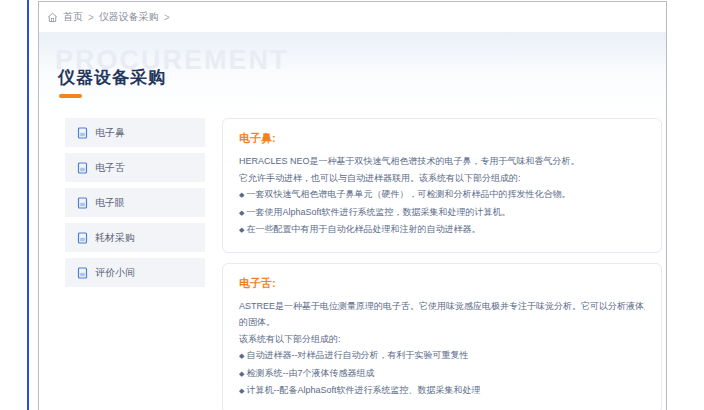  What do you see at coordinates (135, 202) in the screenshot?
I see `sidebar-item-3: 电子眼` at bounding box center [135, 202].